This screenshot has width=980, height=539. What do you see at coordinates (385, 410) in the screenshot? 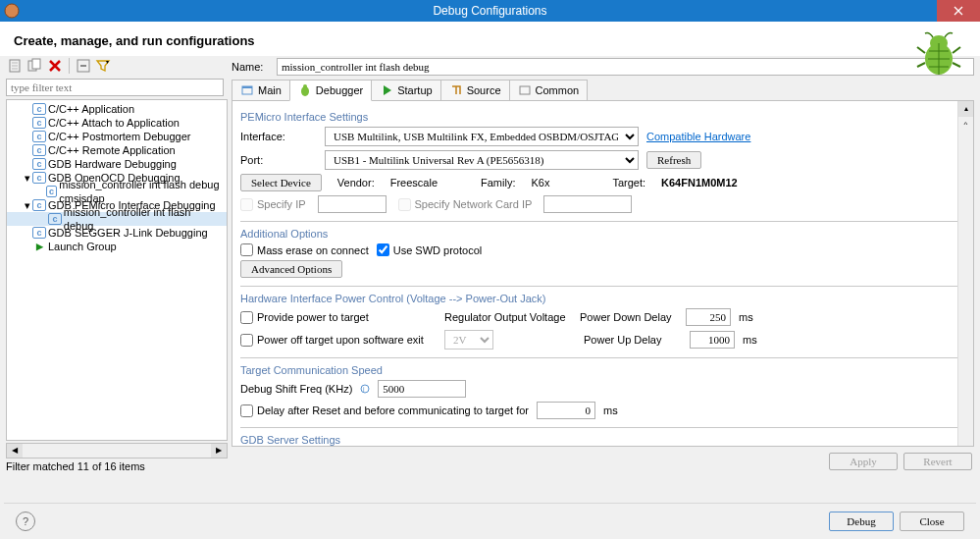
I see `delay-reset-check: Delay after Reset and before communicati…` at bounding box center [385, 410].